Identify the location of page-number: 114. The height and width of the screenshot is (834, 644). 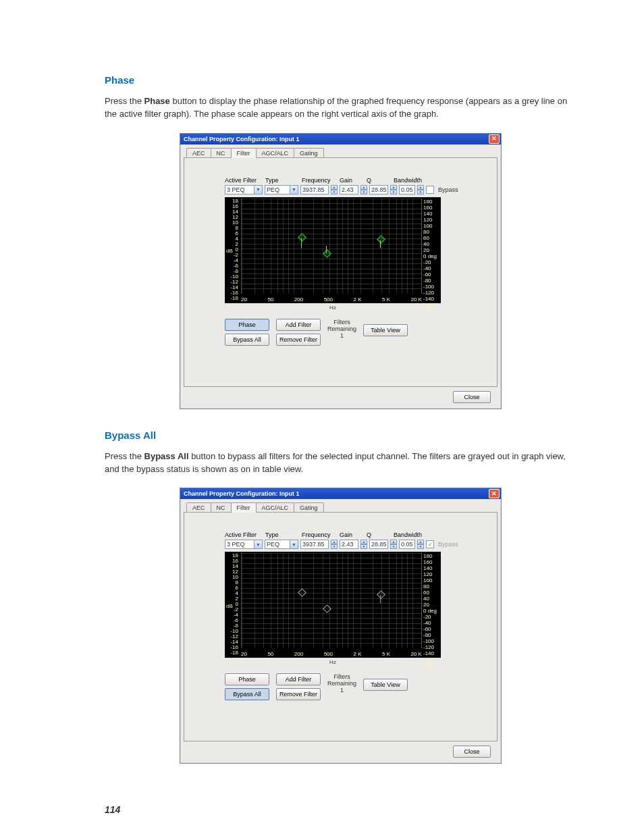
(340, 810).